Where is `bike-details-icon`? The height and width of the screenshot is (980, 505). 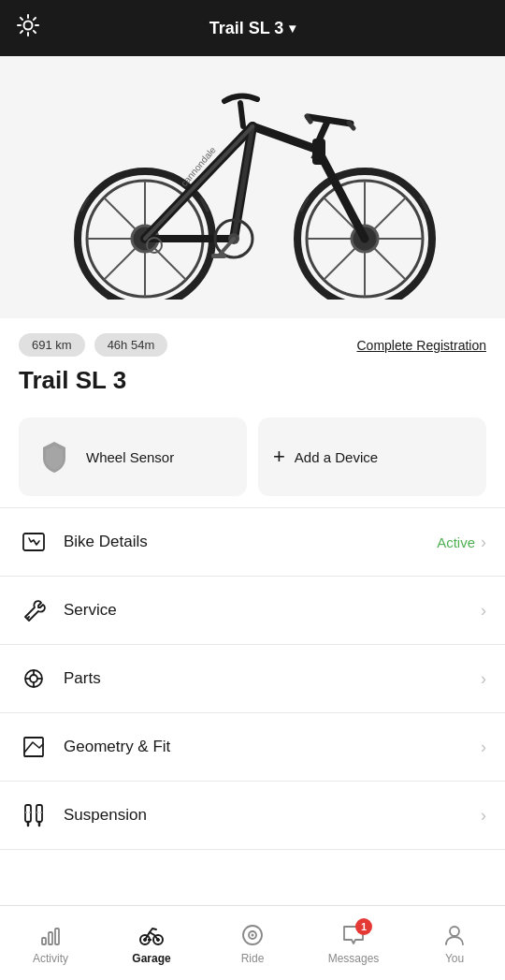 bike-details-icon is located at coordinates (34, 542).